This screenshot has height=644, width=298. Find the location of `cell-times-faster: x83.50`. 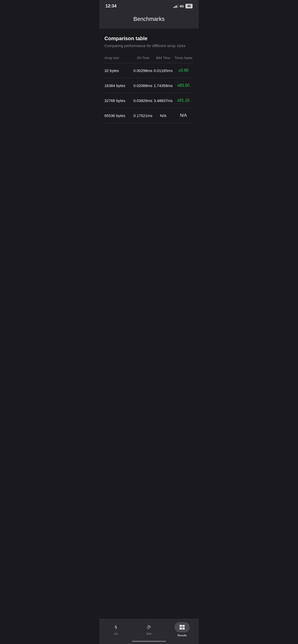

cell-times-faster: x83.50 is located at coordinates (183, 85).